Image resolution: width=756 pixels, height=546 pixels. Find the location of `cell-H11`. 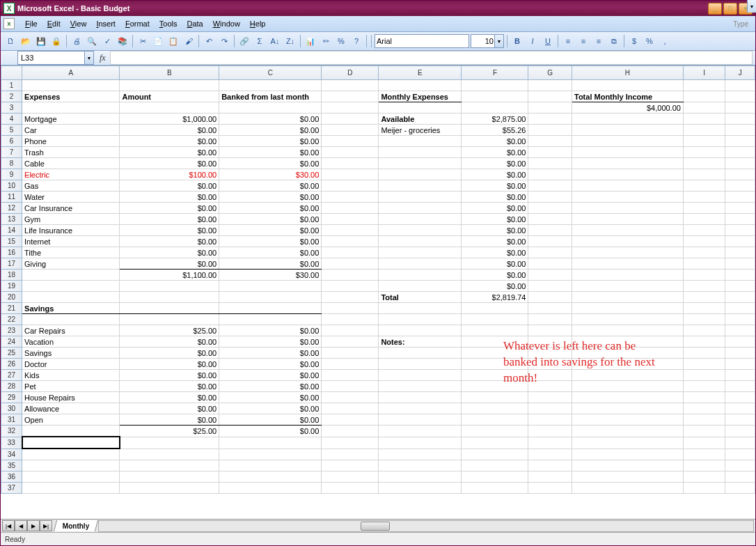

cell-H11 is located at coordinates (627, 197).